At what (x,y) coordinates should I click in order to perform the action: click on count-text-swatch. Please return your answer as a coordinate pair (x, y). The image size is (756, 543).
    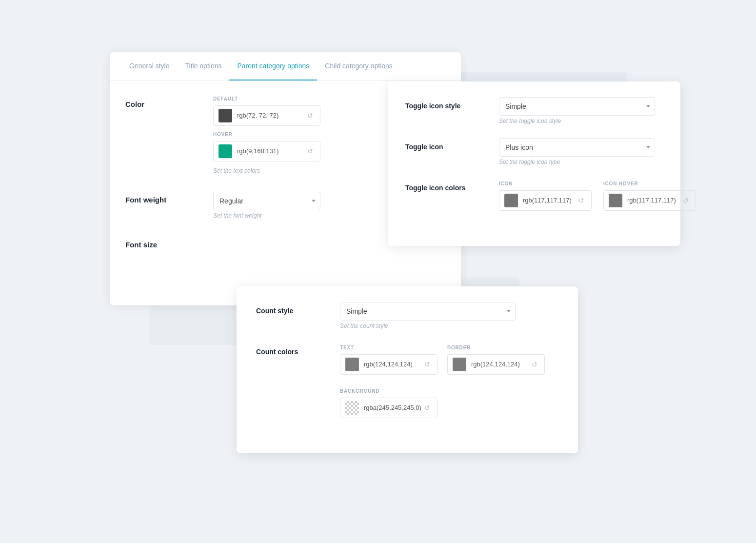
    Looking at the image, I should click on (352, 364).